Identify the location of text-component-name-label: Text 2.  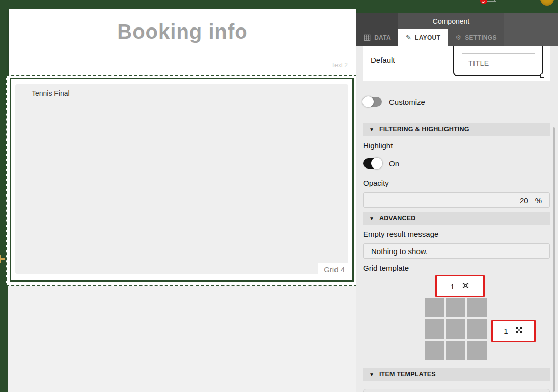
(340, 65).